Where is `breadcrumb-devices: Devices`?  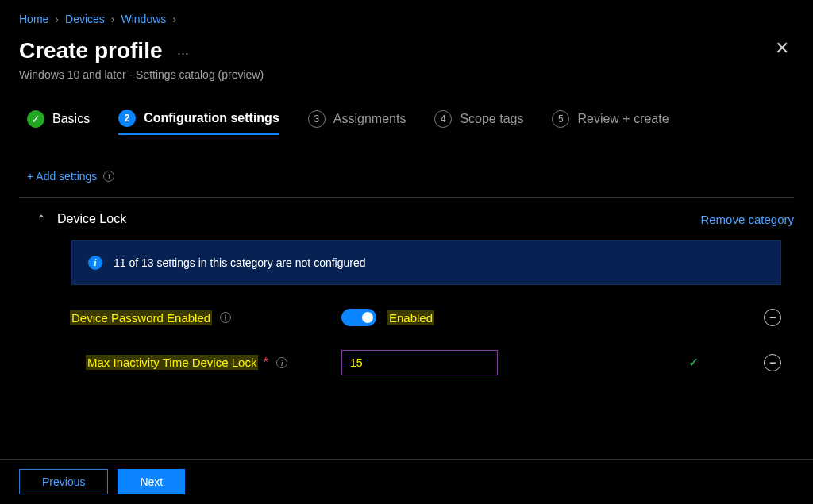
breadcrumb-devices: Devices is located at coordinates (85, 19).